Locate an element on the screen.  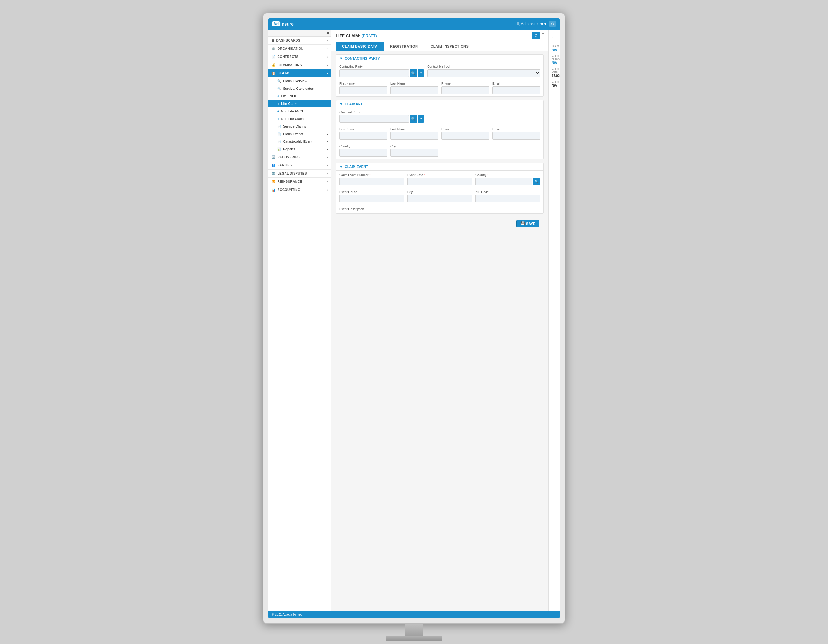
logo-insure: Insure is located at coordinates (287, 24).